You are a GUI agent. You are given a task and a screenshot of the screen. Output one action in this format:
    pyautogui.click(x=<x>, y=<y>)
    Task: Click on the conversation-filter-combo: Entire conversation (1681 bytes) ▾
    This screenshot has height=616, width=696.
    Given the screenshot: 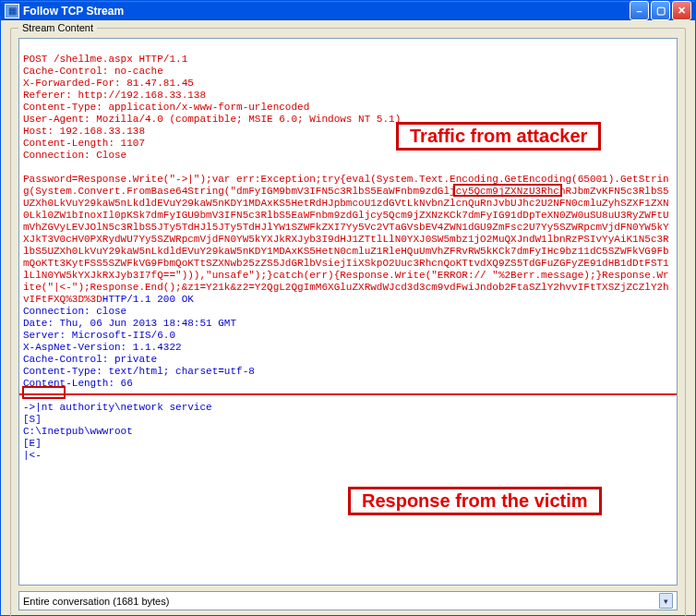 What is the action you would take?
    pyautogui.click(x=348, y=600)
    